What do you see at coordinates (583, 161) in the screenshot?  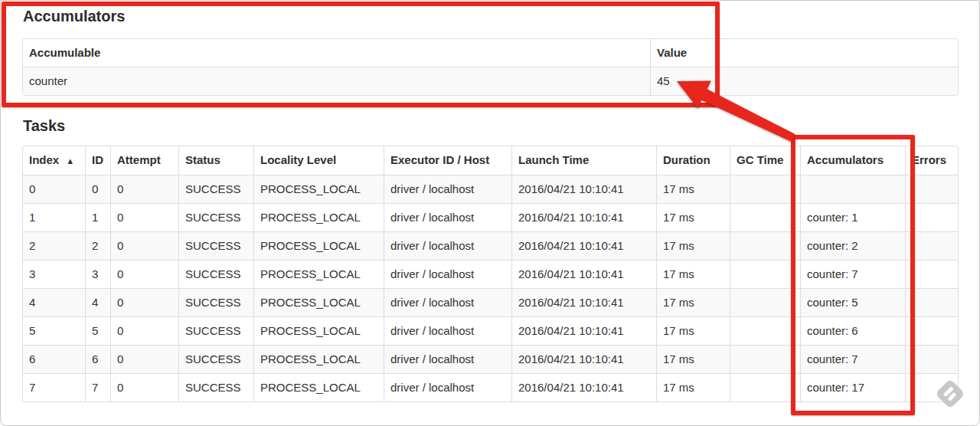 I see `column-header-launch-time: Launch Time` at bounding box center [583, 161].